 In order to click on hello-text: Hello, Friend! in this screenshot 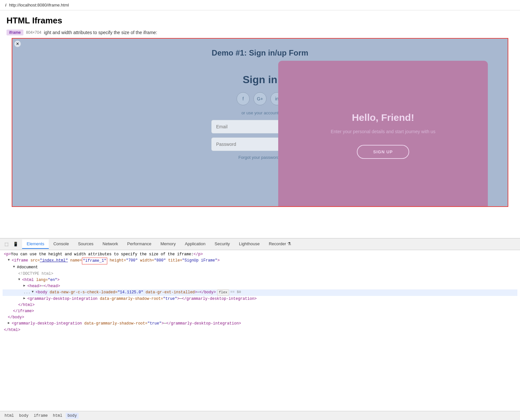, I will do `click(383, 118)`.